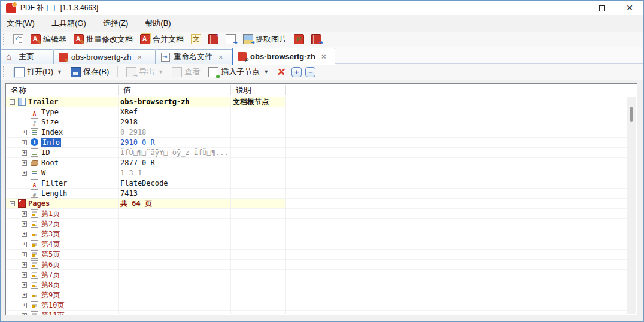 The image size is (644, 322). Describe the element at coordinates (38, 72) in the screenshot. I see `open-button: 打开(D) ▼` at that location.